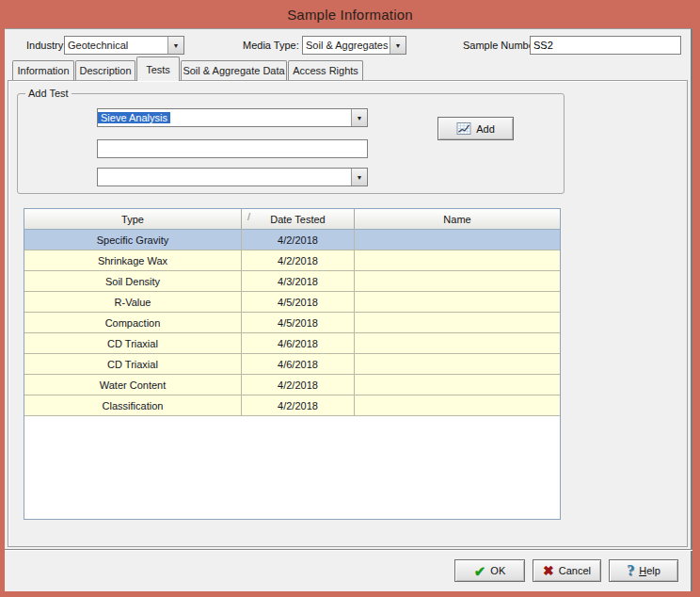  I want to click on media-type-select: Soil & Aggregates ▼, so click(354, 45).